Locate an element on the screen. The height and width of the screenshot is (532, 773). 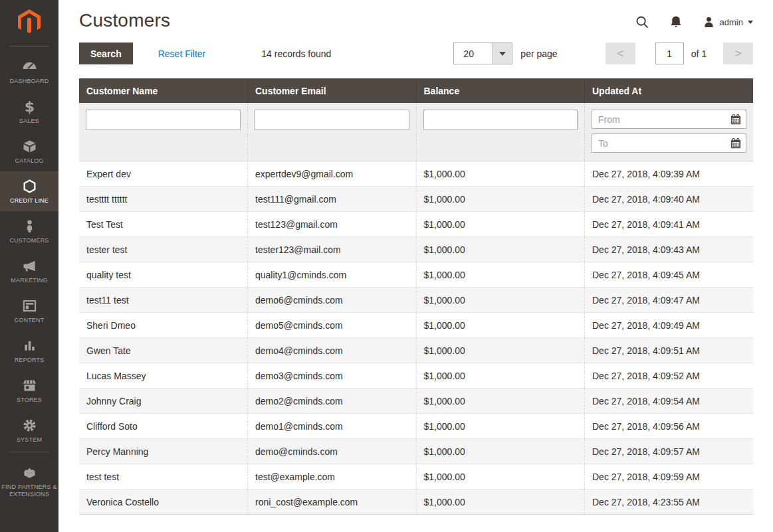
cell-updated-at: Dec 27, 2018, 4:09:47 AM is located at coordinates (669, 300).